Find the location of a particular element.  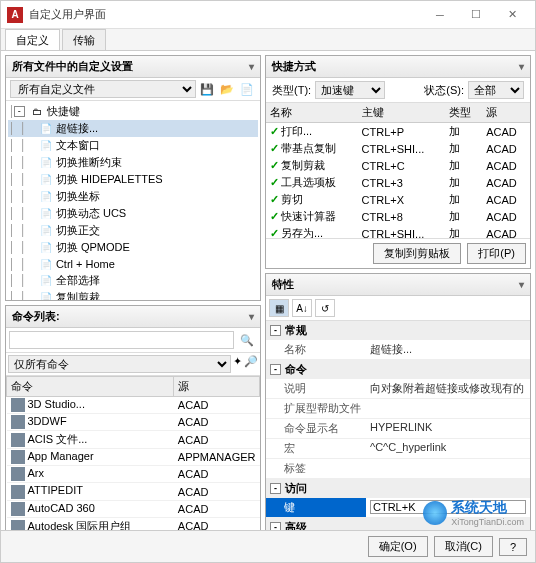

print-button: 打印(P) is located at coordinates (496, 254).